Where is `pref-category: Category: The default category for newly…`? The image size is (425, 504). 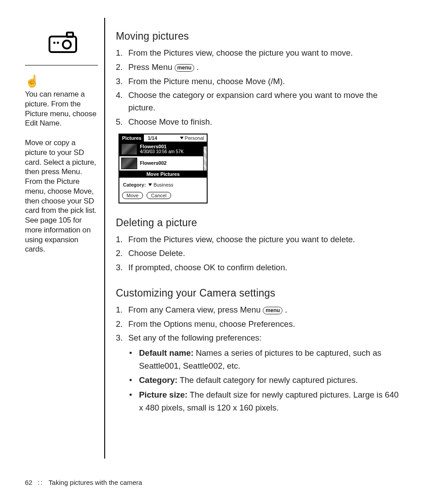
pref-category: Category: The default category for newly… is located at coordinates (270, 380).